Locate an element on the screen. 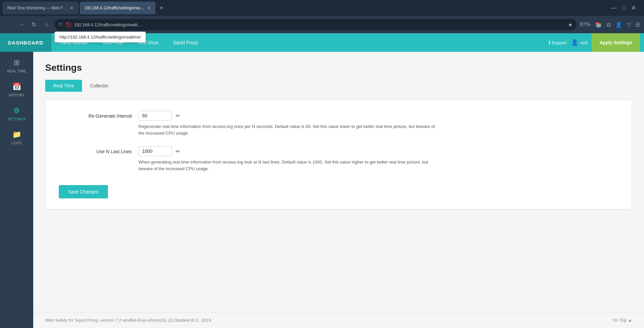 Image resolution: width=644 pixels, height=328 pixels. tab1-title: Real Time Monitoring — Web Filter is located at coordinates (37, 8).